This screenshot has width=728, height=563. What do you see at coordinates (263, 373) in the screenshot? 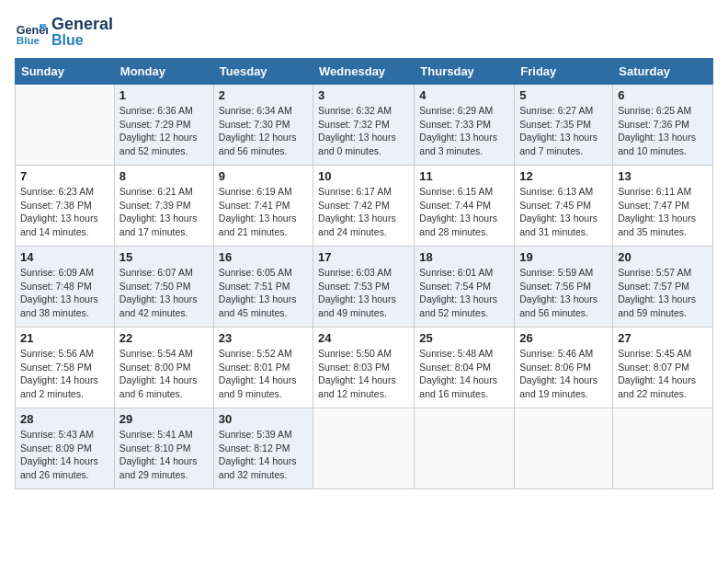
I see `day-info: Sunrise: 5:52 AM Sunset: 8:01 PM Dayligh…` at bounding box center [263, 373].